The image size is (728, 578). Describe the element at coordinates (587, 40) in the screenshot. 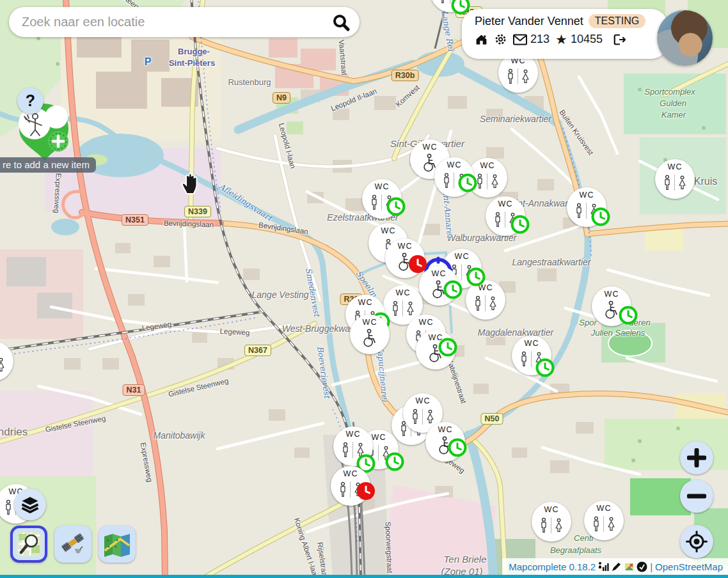

I see `stars-count: 10455` at that location.